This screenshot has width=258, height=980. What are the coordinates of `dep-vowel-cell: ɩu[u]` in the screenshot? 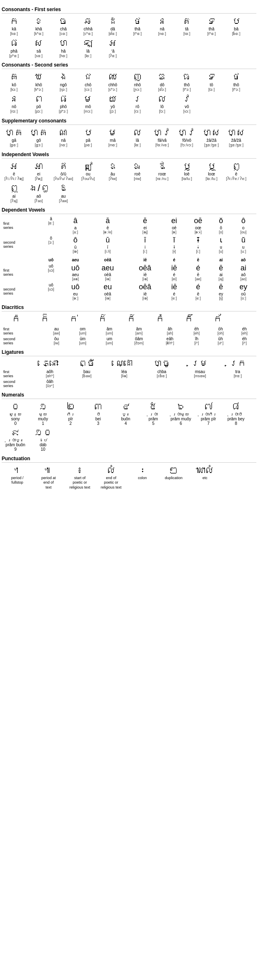 It's located at (221, 245).